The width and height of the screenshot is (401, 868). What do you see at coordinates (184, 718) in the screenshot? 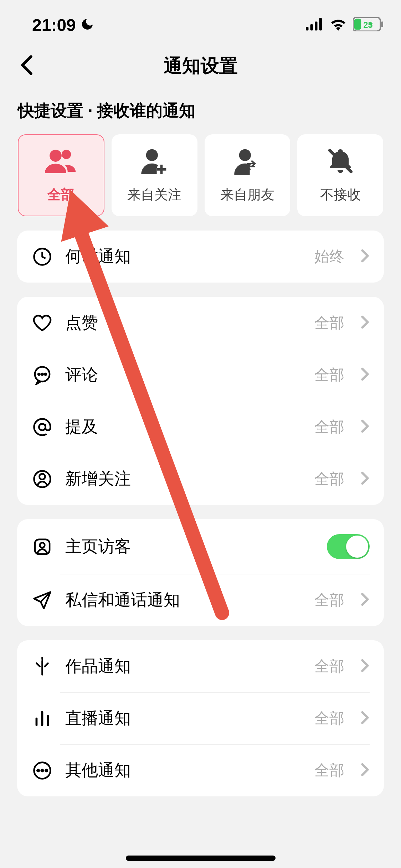
I see `row-label: 直播通知` at bounding box center [184, 718].